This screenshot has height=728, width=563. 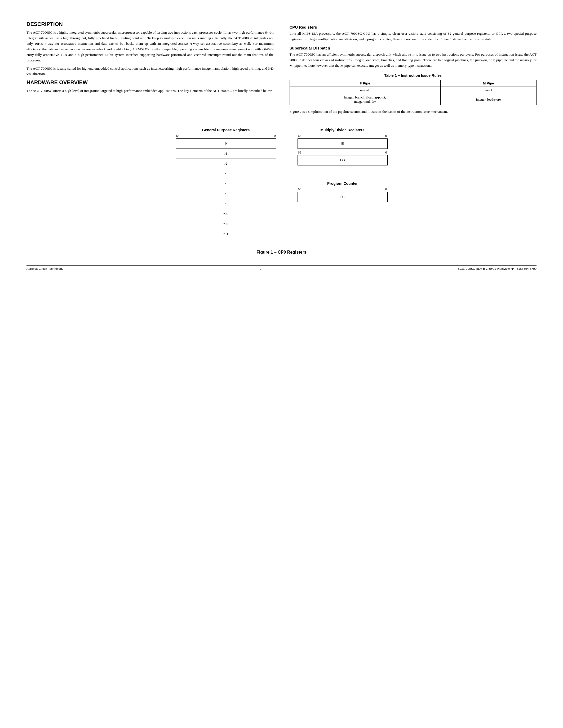 What do you see at coordinates (260, 269) in the screenshot?
I see `footer-page-number: 2` at bounding box center [260, 269].